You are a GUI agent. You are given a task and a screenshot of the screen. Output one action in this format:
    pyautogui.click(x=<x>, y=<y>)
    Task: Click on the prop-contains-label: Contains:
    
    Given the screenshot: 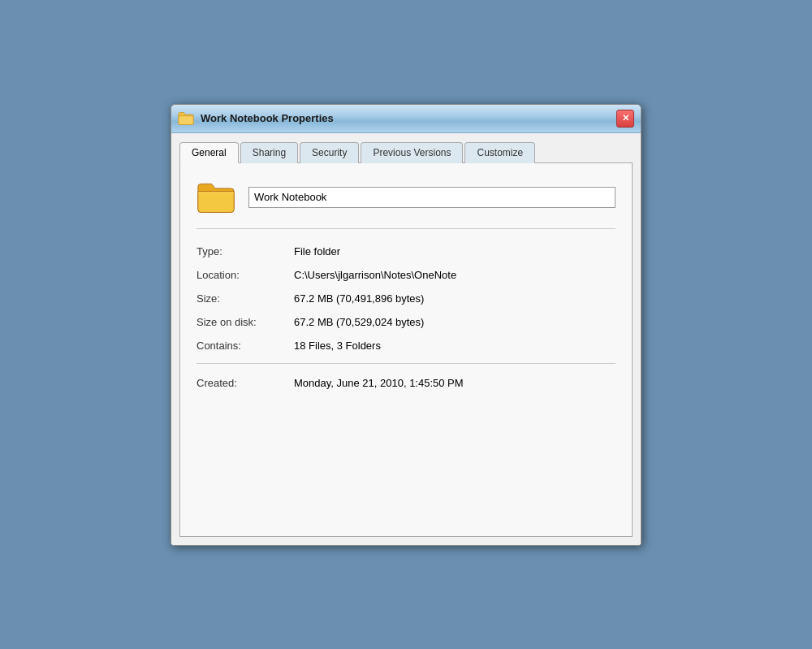 What is the action you would take?
    pyautogui.click(x=245, y=346)
    